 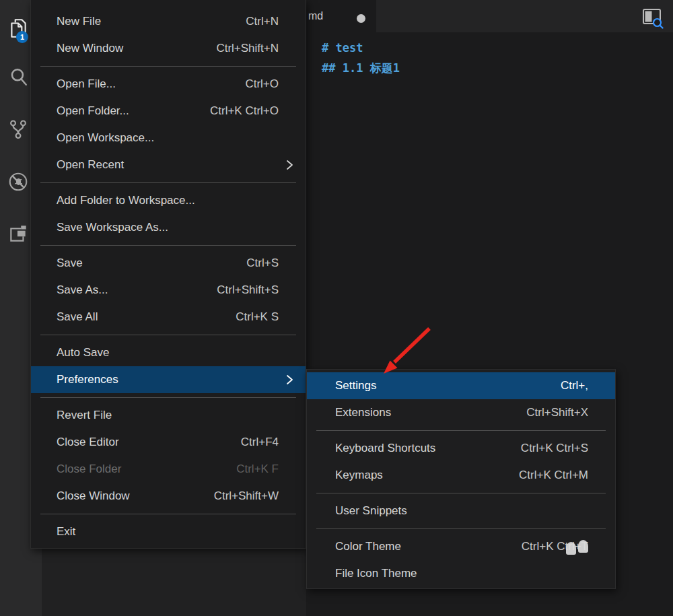 What do you see at coordinates (175, 228) in the screenshot?
I see `menu-item-label: Save Workspace As...` at bounding box center [175, 228].